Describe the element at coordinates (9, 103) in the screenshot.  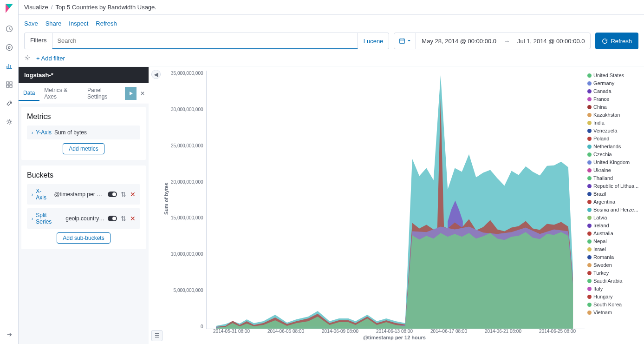
I see `devtools-icon` at that location.